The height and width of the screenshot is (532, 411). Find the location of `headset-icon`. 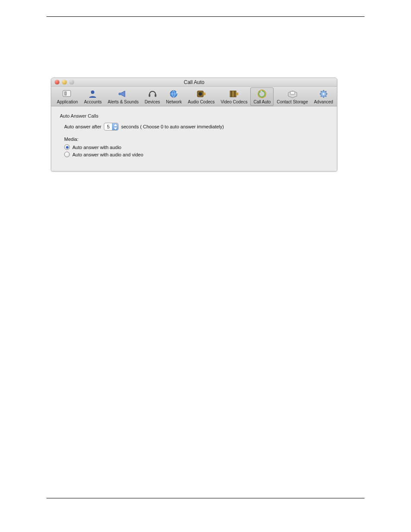

headset-icon is located at coordinates (153, 94).